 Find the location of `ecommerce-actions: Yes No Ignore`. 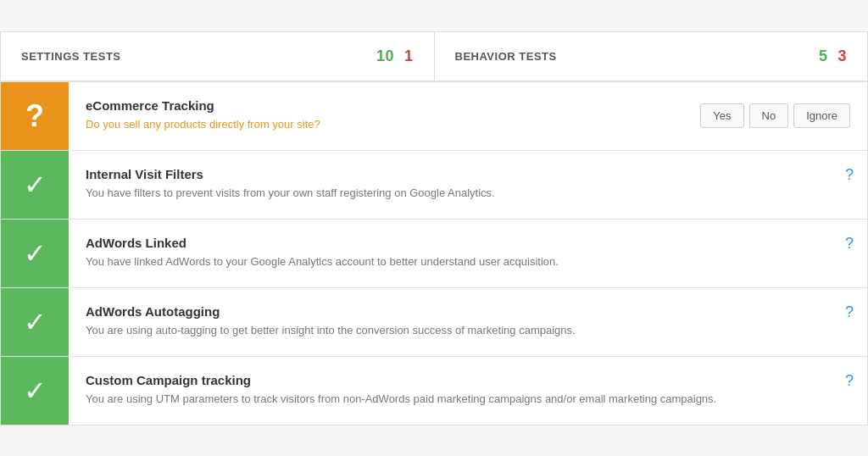

ecommerce-actions: Yes No Ignore is located at coordinates (775, 116).